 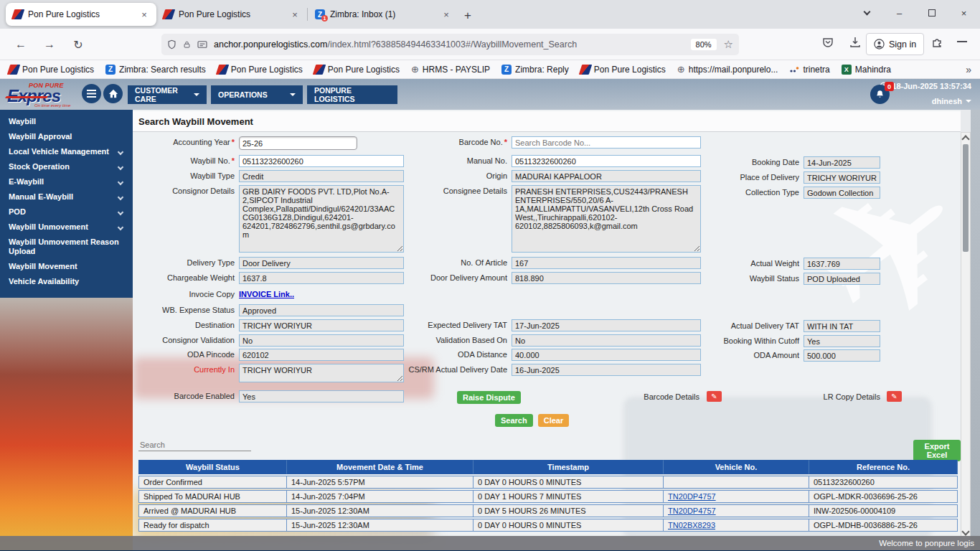 What do you see at coordinates (867, 13) in the screenshot?
I see `tab-list-chevron-icon` at bounding box center [867, 13].